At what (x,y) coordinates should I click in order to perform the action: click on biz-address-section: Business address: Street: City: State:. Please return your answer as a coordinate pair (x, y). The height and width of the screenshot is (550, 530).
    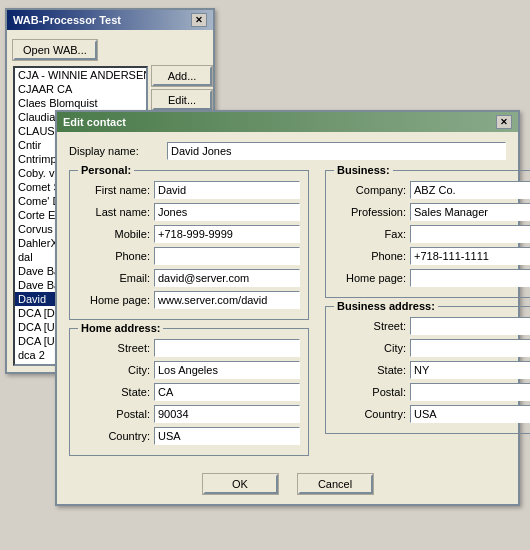
    Looking at the image, I should click on (428, 370).